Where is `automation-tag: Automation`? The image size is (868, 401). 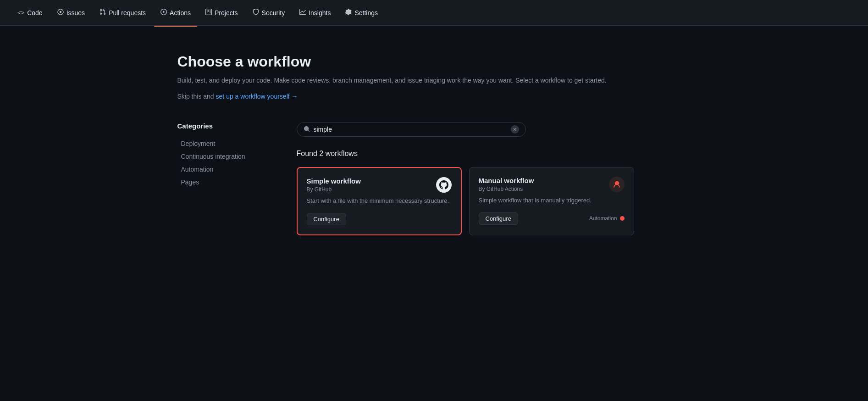 automation-tag: Automation is located at coordinates (607, 218).